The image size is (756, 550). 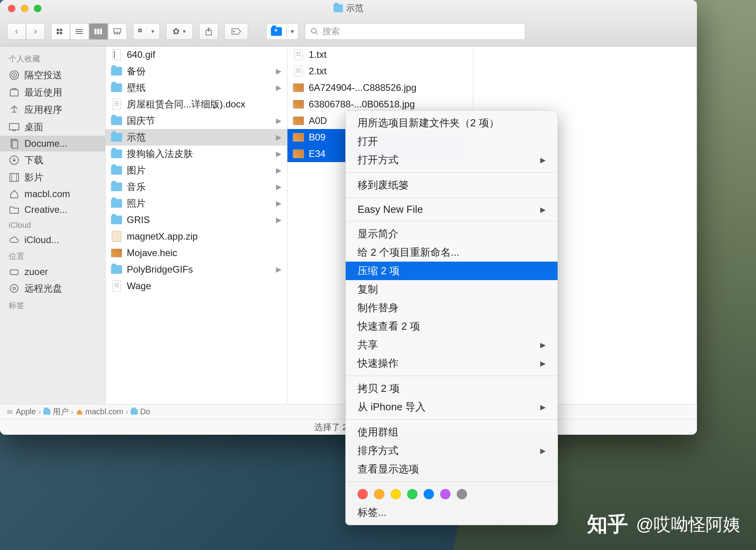 I want to click on file-name: A0D, so click(x=318, y=121).